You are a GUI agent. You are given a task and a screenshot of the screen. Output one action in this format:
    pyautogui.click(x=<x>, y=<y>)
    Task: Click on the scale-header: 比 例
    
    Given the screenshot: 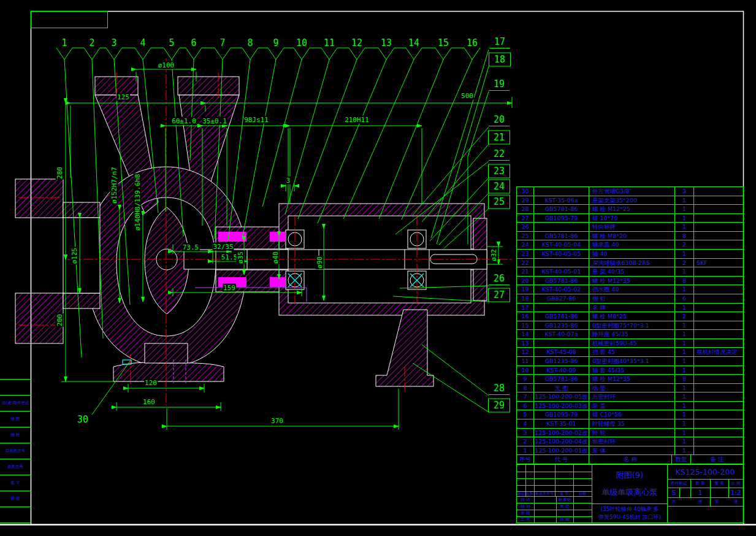 What is the action you would take?
    pyautogui.click(x=736, y=483)
    